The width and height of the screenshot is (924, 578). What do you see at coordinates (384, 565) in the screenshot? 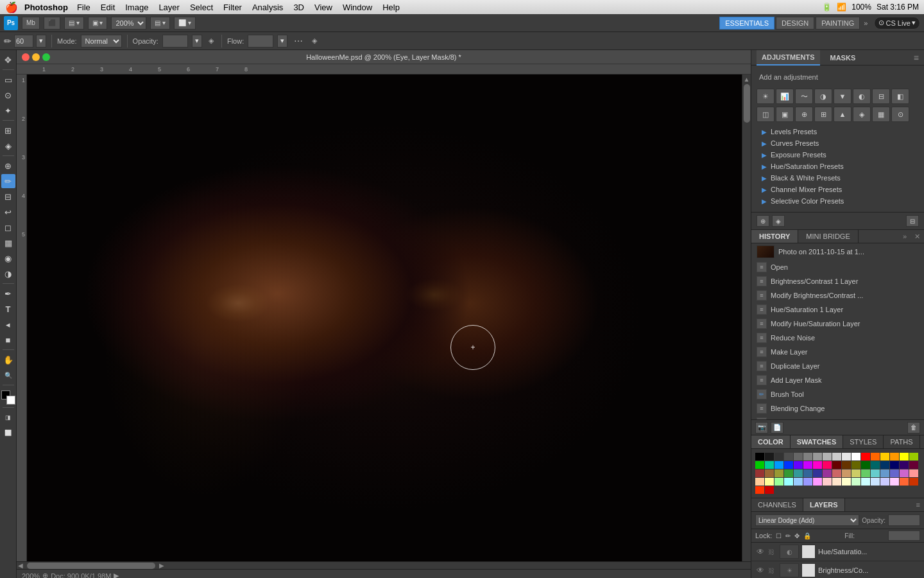
I see `horizontal-scrollbar: ◀ ▶` at bounding box center [384, 565].